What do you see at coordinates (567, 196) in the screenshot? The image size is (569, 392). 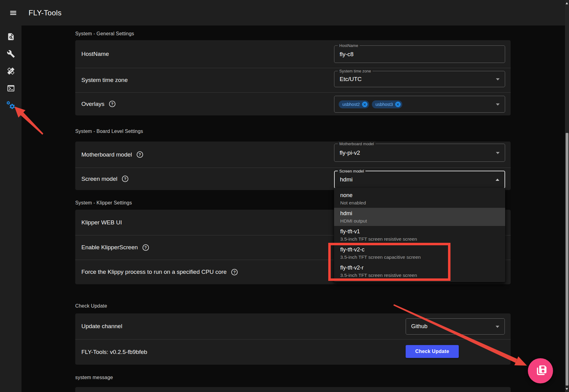 I see `vertical-scrollbar` at bounding box center [567, 196].